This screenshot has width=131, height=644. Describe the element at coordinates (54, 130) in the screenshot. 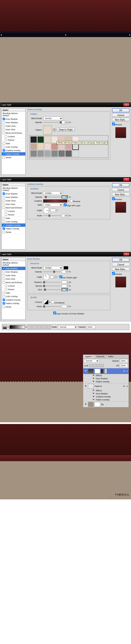

I see `new-preset-icon: ⊡` at that location.